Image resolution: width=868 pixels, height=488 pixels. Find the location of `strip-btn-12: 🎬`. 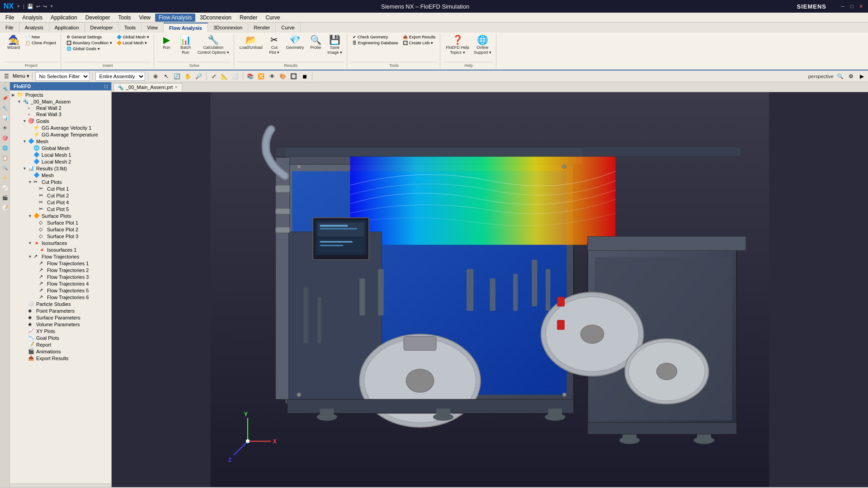

strip-btn-12: 🎬 is located at coordinates (5, 197).